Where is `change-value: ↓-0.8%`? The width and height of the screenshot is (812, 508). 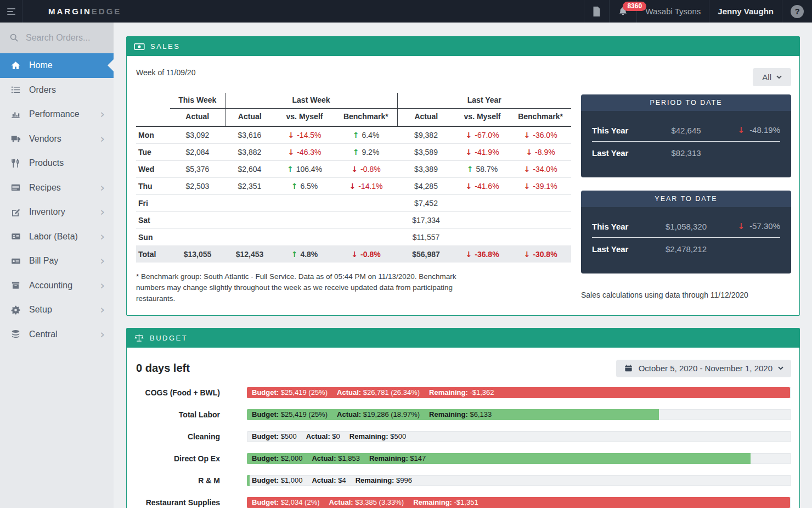 change-value: ↓-0.8% is located at coordinates (365, 169).